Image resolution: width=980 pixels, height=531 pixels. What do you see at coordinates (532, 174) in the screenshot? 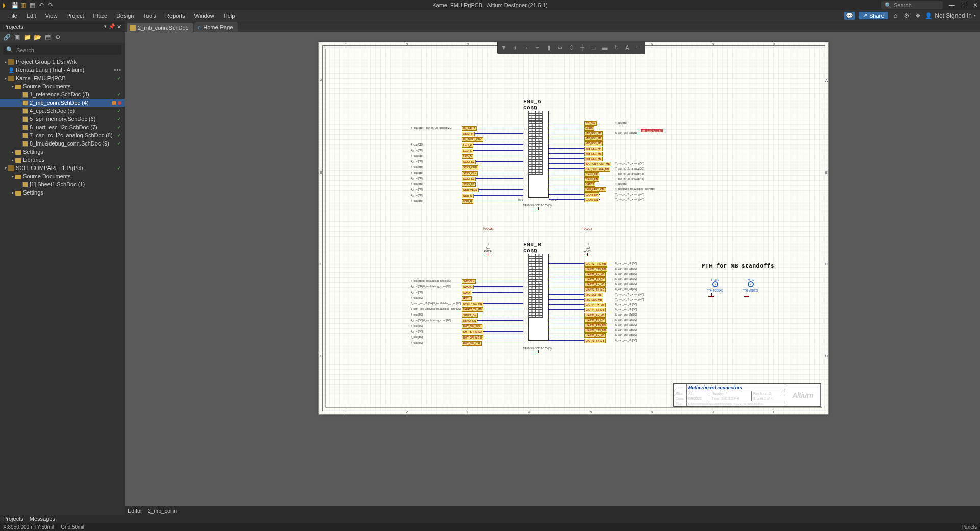
I see `pin-cell: 49` at bounding box center [532, 174].